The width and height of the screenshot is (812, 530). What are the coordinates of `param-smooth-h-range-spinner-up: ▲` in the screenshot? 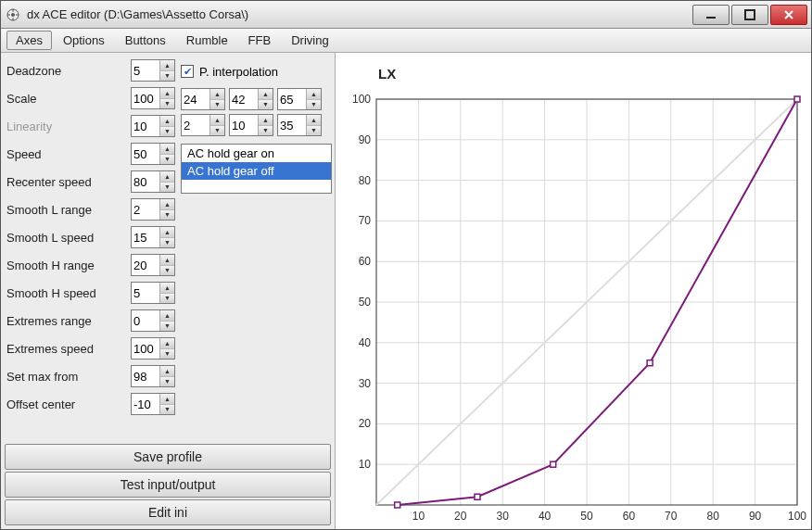 It's located at (167, 260).